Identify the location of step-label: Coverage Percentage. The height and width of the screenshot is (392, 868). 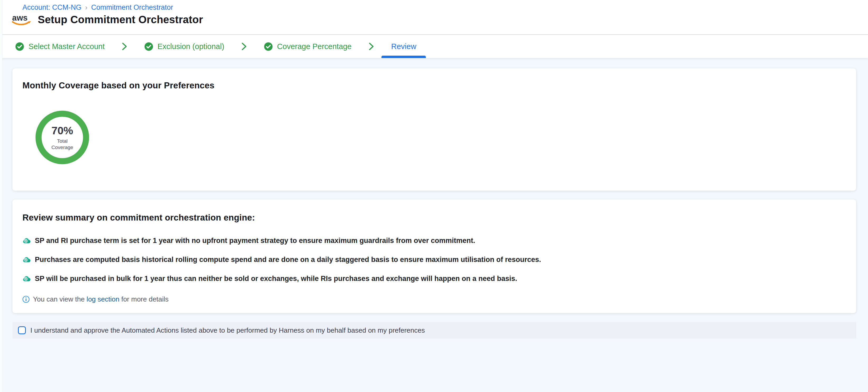
(315, 46).